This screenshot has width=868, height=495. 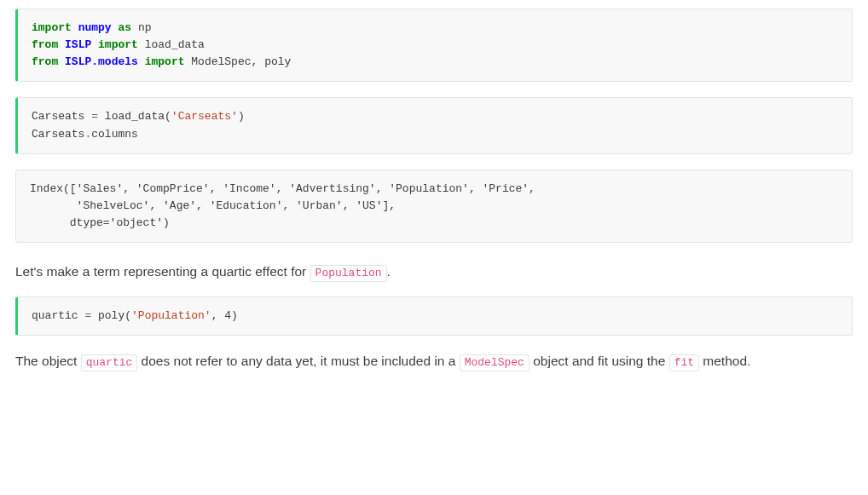 I want to click on name-load-data: load_data, so click(x=175, y=44).